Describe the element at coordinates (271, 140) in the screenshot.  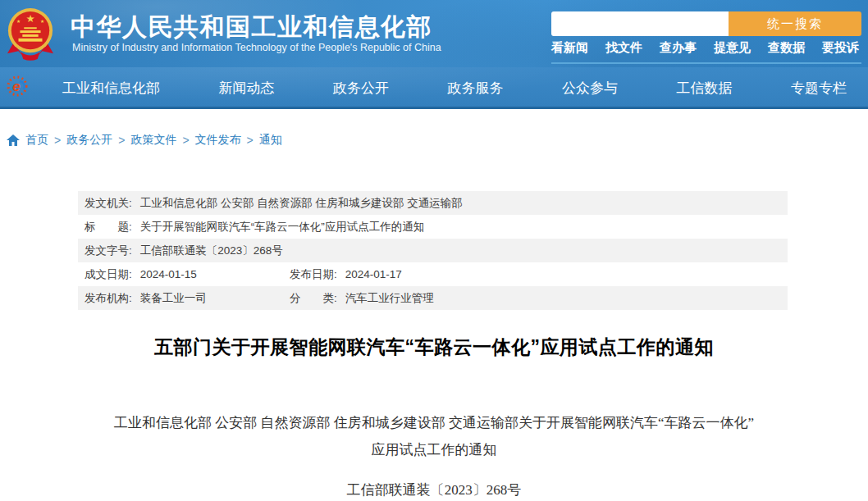
I see `breadcrumb-notice: 通知` at that location.